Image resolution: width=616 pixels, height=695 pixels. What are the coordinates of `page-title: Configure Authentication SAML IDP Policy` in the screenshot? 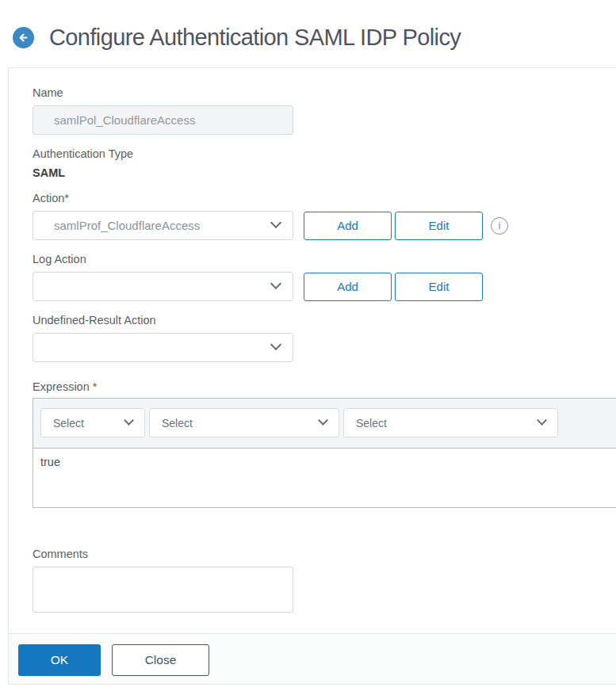 It's located at (255, 38).